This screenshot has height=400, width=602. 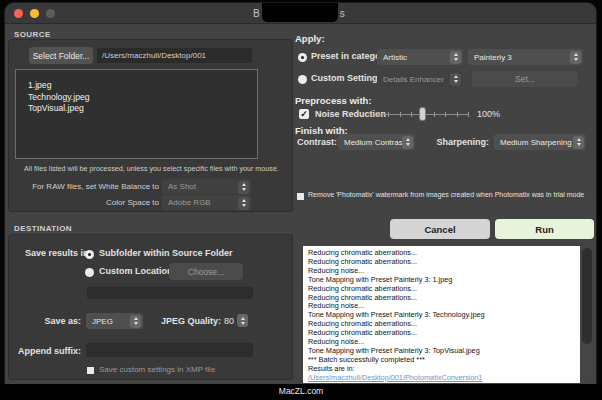 I want to click on save-as-select: JPEG, so click(x=114, y=321).